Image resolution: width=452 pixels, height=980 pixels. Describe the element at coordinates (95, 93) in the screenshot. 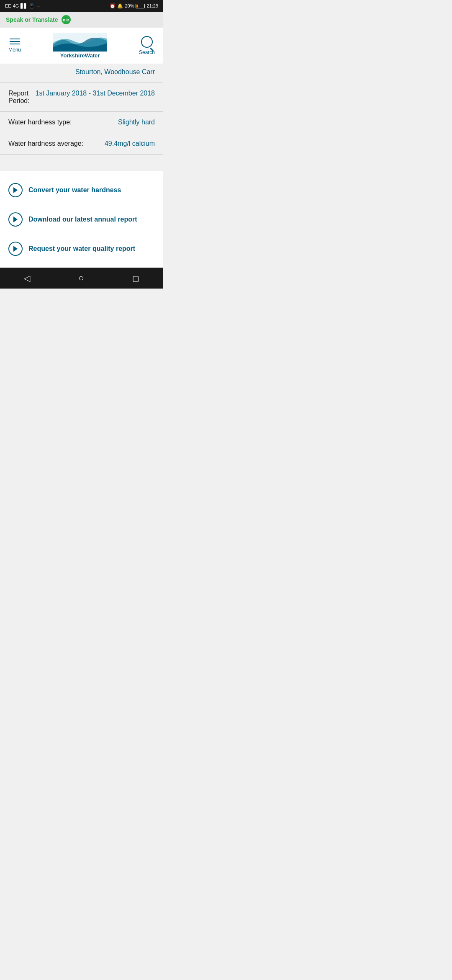

I see `report-period-value: 1st January 2018 - 31st December 2018` at that location.